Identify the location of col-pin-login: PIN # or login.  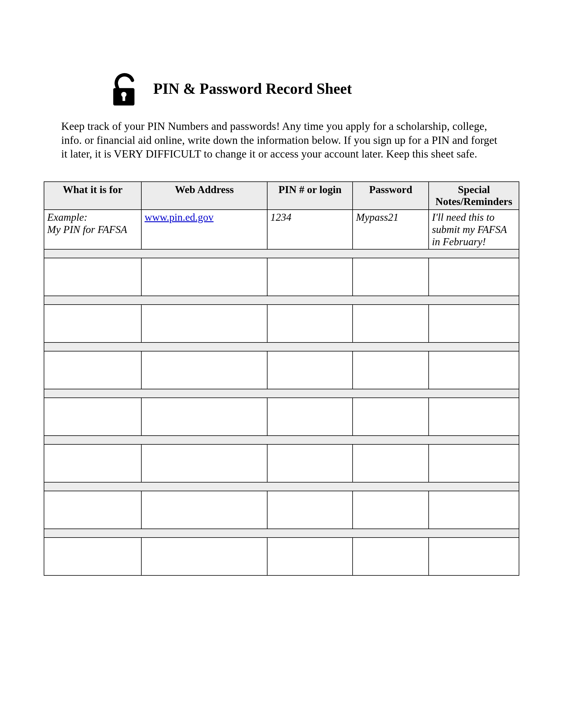
(310, 196).